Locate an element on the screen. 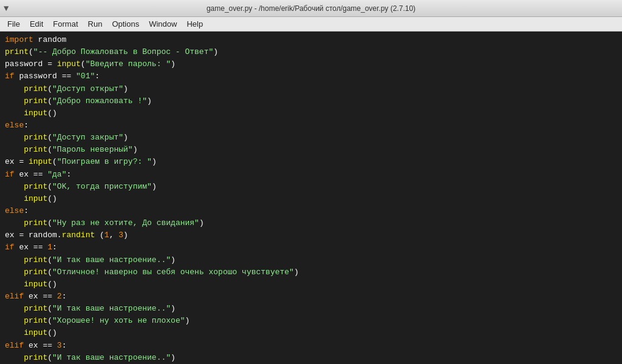  menu-help: Help is located at coordinates (194, 24).